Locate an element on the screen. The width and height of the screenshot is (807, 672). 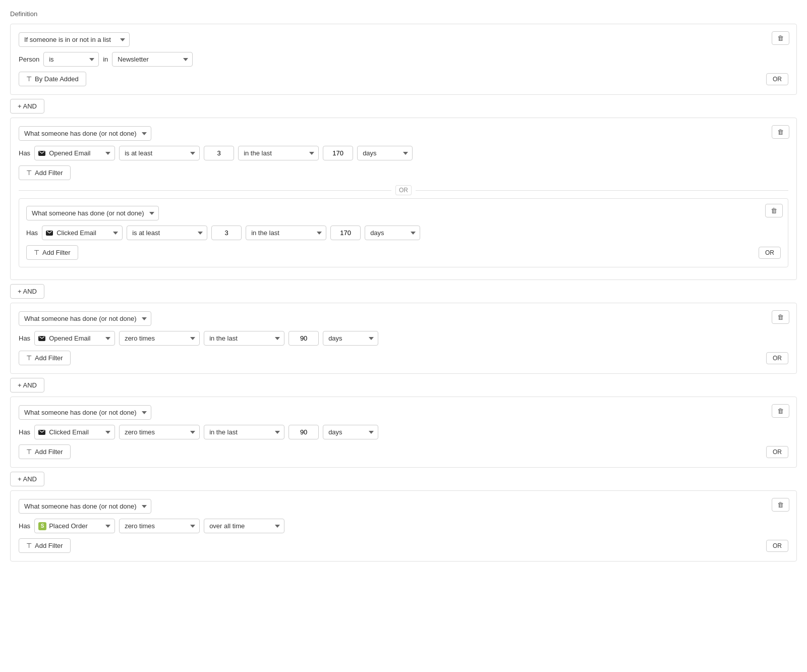
has-label-5: Has is located at coordinates (24, 526).